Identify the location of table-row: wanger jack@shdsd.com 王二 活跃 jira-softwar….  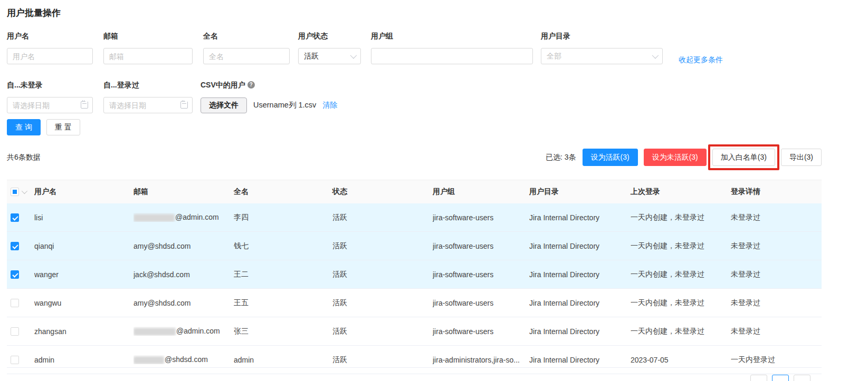
(414, 275).